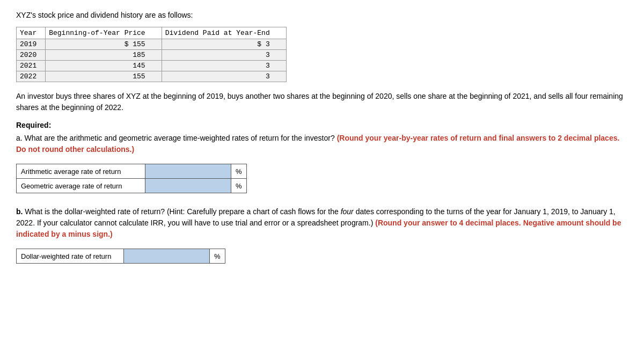 Image resolution: width=644 pixels, height=357 pixels. I want to click on table-row: 2022 155 3, so click(151, 77).